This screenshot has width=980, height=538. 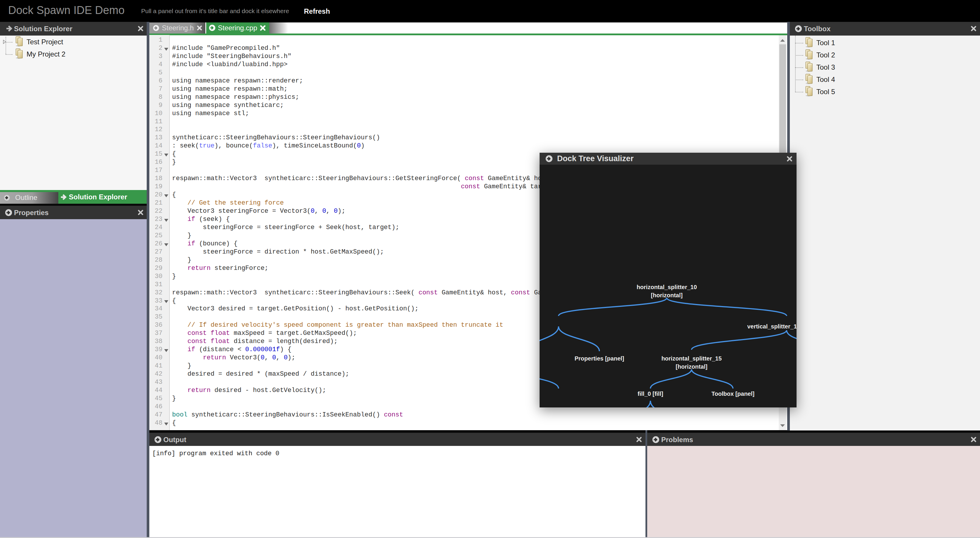 I want to click on svg-text: Properties [panel], so click(x=600, y=358).